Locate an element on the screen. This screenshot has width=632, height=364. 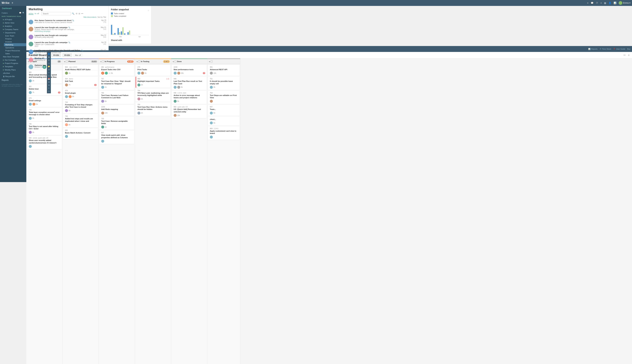
sidebar-item-a-project: ▶ A Project is located at coordinates (14, 20).